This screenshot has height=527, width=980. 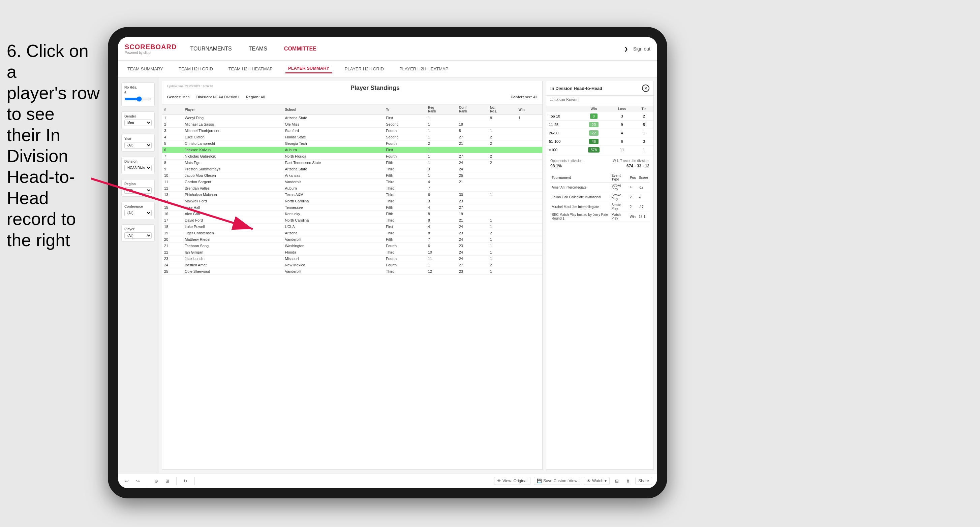 What do you see at coordinates (145, 69) in the screenshot?
I see `tab-team-summary: TEAM SUMMARY` at bounding box center [145, 69].